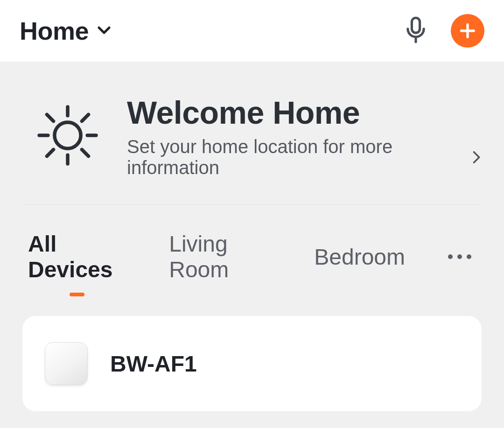 The width and height of the screenshot is (504, 428). I want to click on device-icon, so click(66, 364).